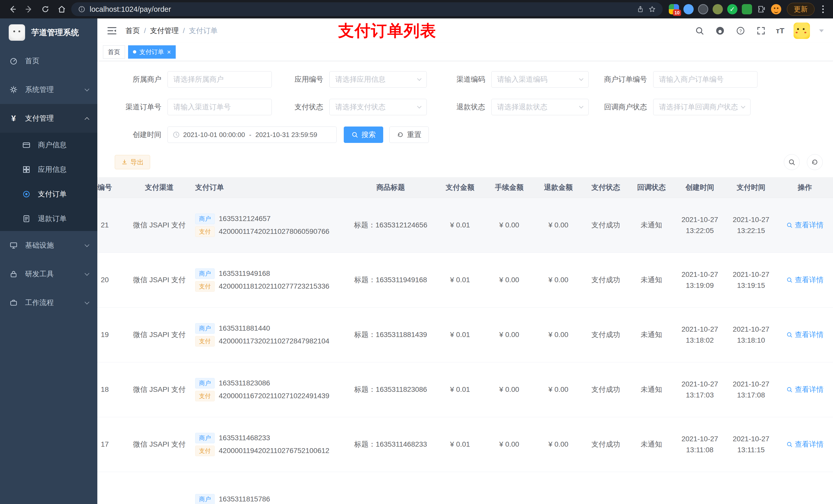 This screenshot has width=833, height=504. I want to click on url-text: localhost:1024/pay/order, so click(130, 9).